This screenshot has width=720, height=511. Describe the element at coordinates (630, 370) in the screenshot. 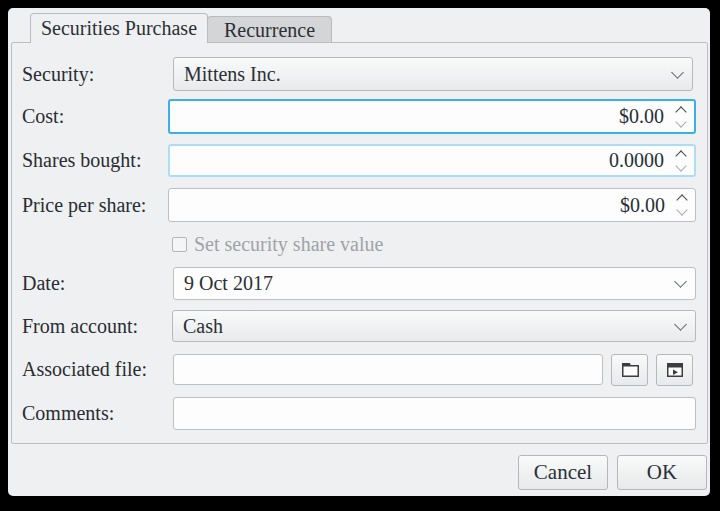

I see `folder-icon` at that location.